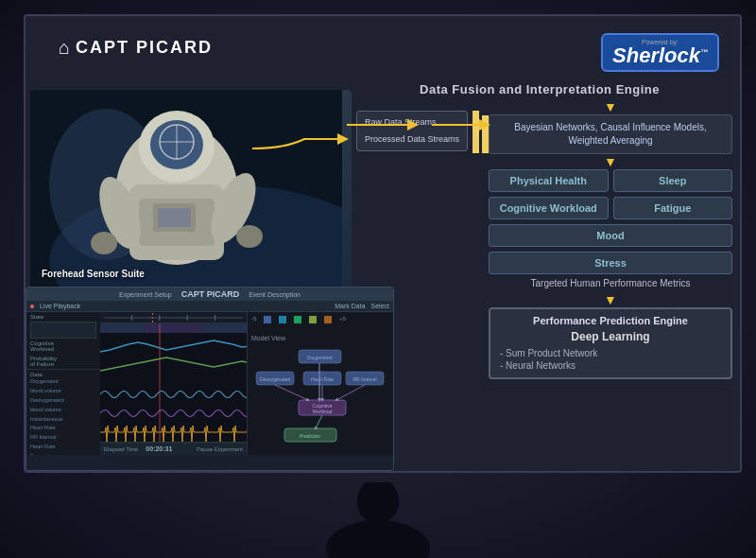 The image size is (756, 558). What do you see at coordinates (610, 263) in the screenshot?
I see `metric-stress: Stress` at bounding box center [610, 263].